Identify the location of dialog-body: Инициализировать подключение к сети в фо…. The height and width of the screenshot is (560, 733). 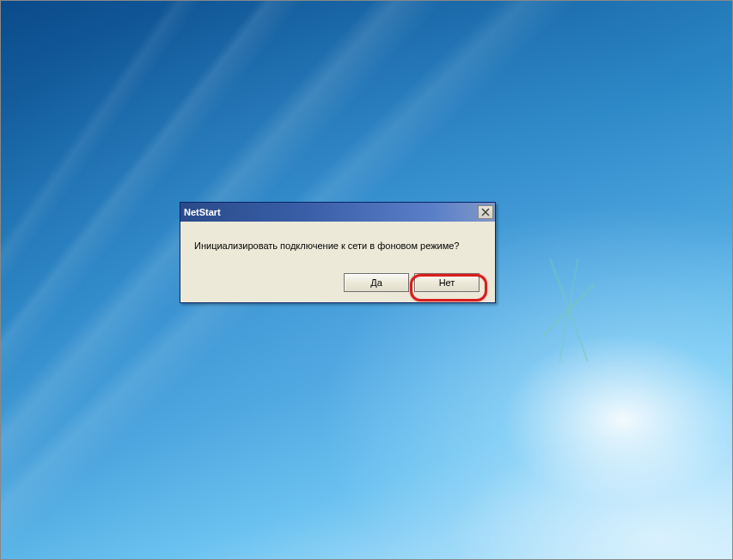
(338, 262).